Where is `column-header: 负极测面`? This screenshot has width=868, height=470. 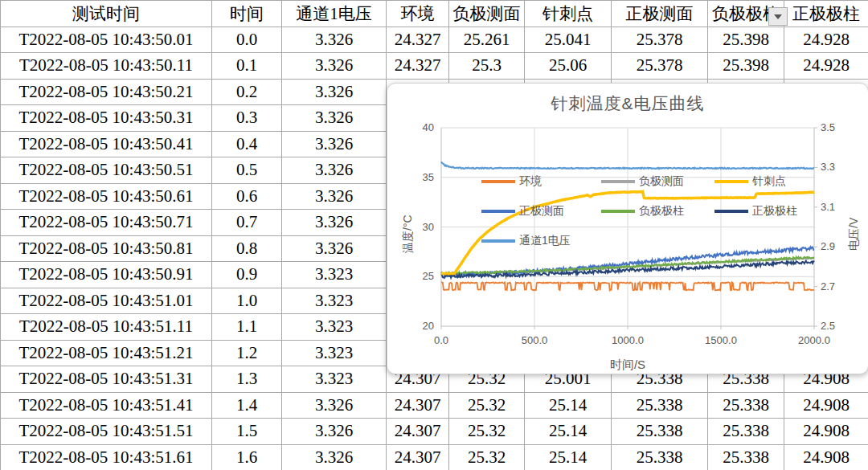
column-header: 负极测面 is located at coordinates (487, 14).